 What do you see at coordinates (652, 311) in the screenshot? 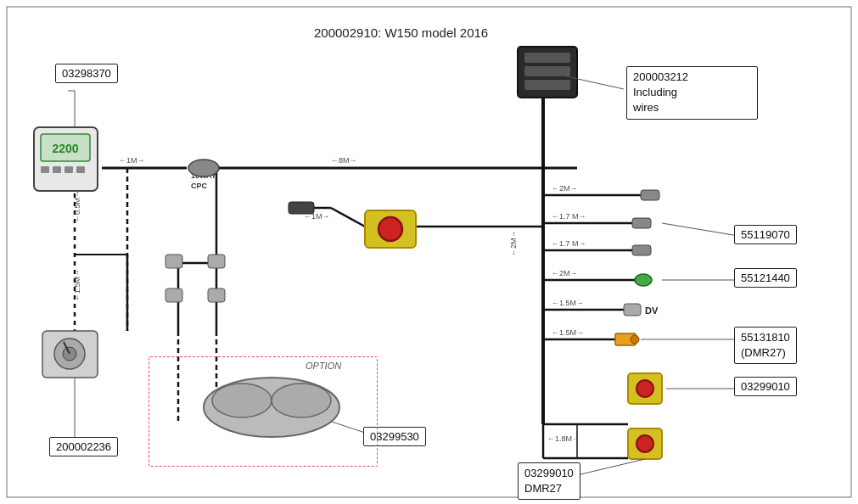
I see `svg-text: DV` at bounding box center [652, 311].